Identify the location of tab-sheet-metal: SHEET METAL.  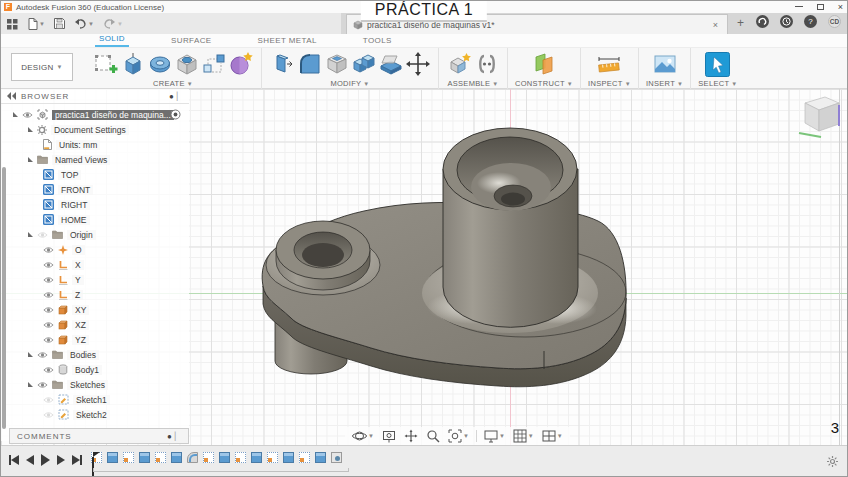
(288, 42).